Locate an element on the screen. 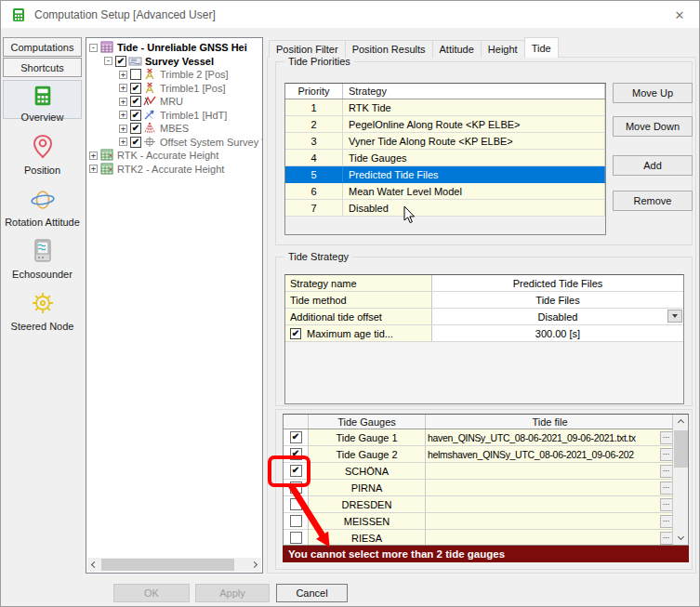 This screenshot has height=607, width=700. move-up-button: Move Up is located at coordinates (653, 93).